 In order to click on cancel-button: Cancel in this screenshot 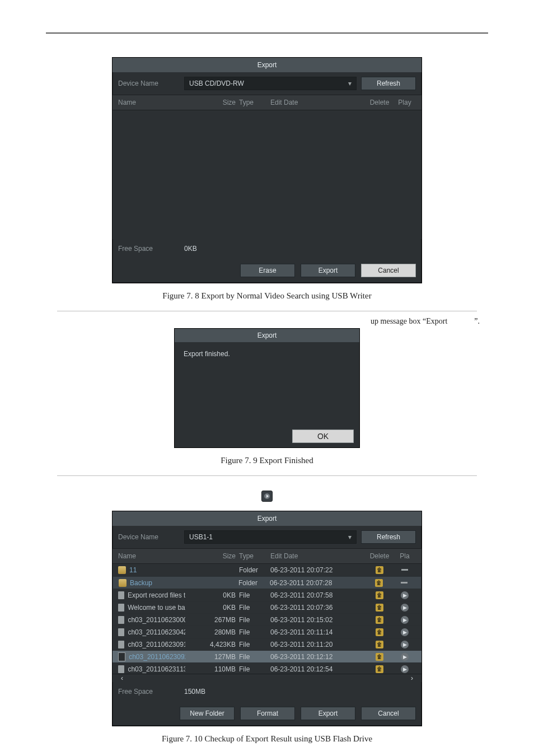, I will do `click(388, 270)`.